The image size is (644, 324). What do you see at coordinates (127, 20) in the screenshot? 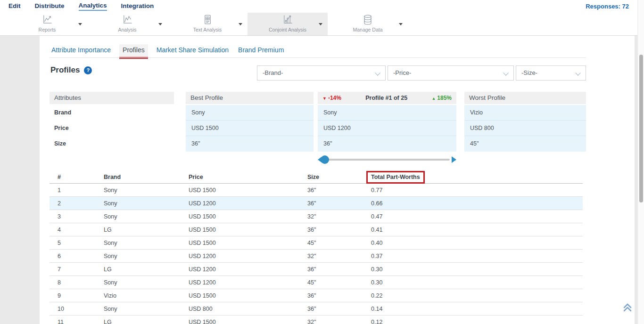
I see `analysis-chart-icon` at bounding box center [127, 20].